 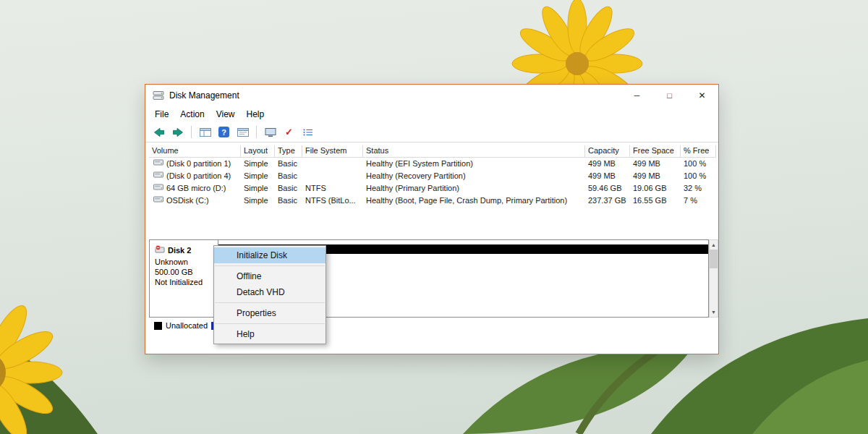 What do you see at coordinates (188, 201) in the screenshot?
I see `volume-name: OSDisk (C:)` at bounding box center [188, 201].